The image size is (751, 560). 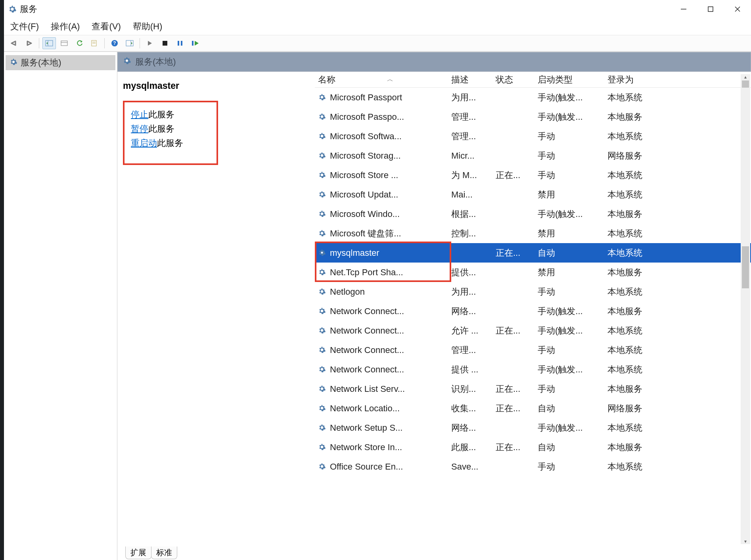 What do you see at coordinates (41, 63) in the screenshot?
I see `tree-node-label: 服务(本地)` at bounding box center [41, 63].